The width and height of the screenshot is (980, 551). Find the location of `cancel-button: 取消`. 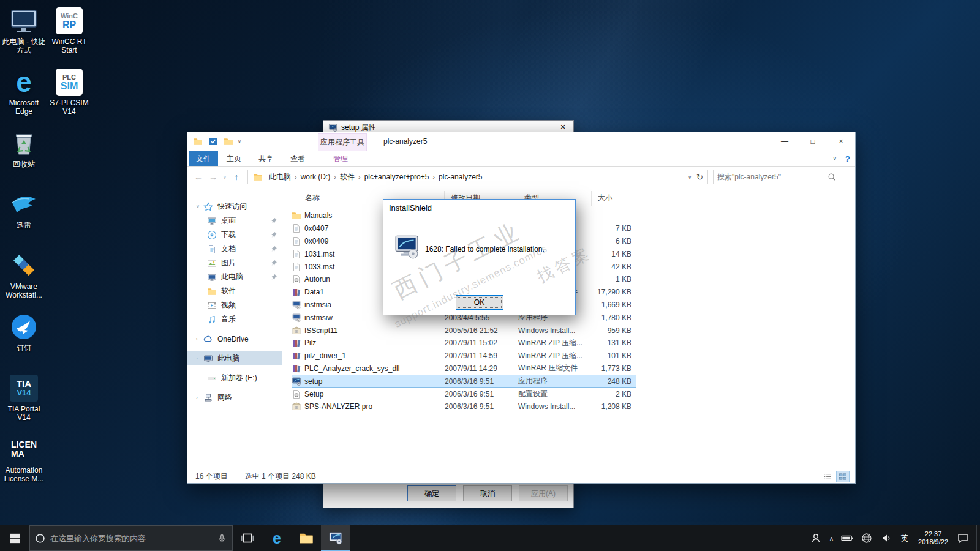

cancel-button: 取消 is located at coordinates (488, 493).